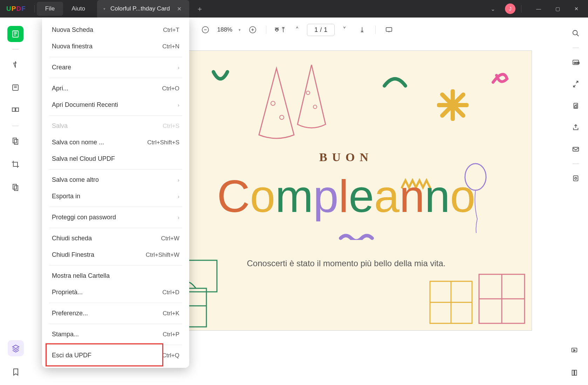 The height and width of the screenshot is (385, 588). What do you see at coordinates (558, 9) in the screenshot?
I see `maximize-button: ▢` at bounding box center [558, 9].